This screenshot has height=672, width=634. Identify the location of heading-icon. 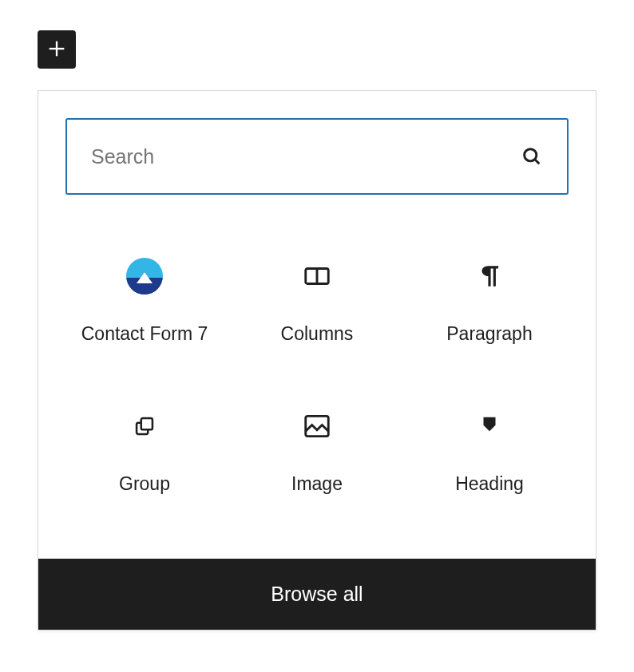
(489, 426).